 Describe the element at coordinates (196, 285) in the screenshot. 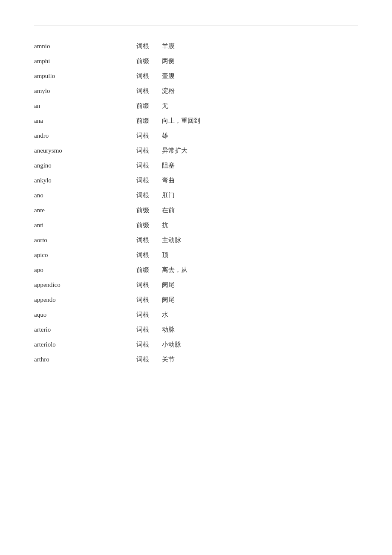

I see `word-row: appendico词根阑尾` at that location.